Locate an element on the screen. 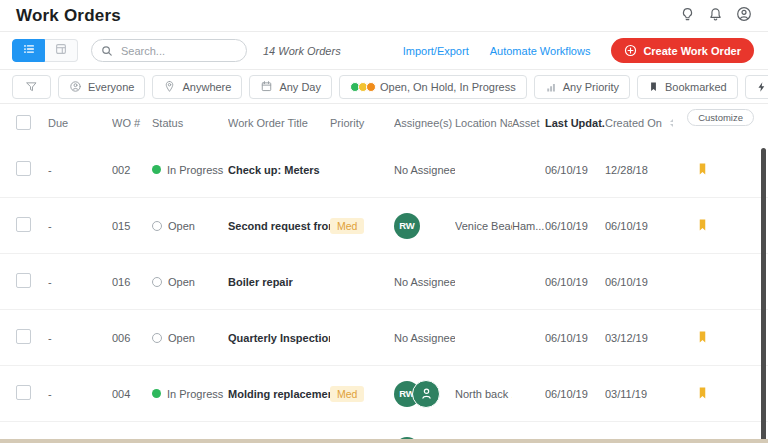 Image resolution: width=768 pixels, height=443 pixels. bell-icon is located at coordinates (716, 16).